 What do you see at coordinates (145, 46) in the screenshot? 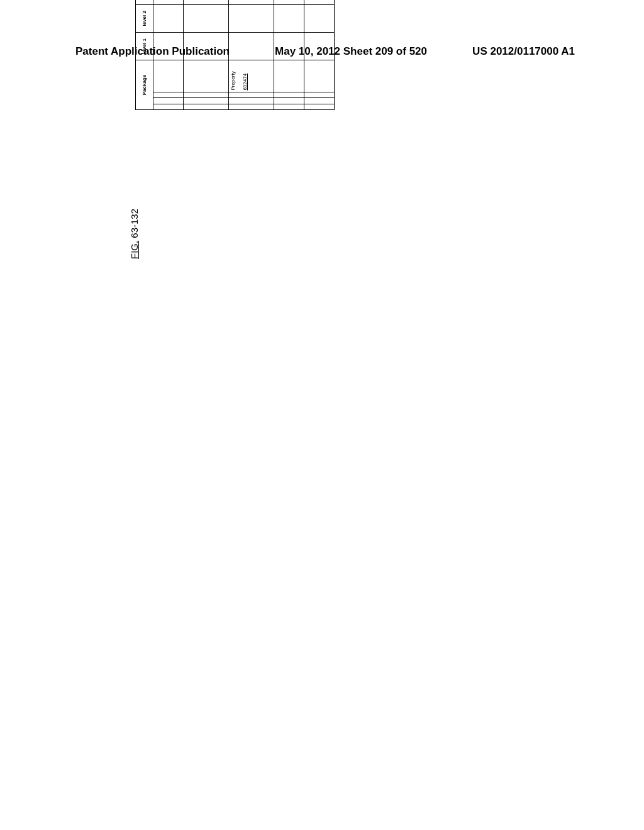
I see `col-level-1: level 1` at bounding box center [145, 46].